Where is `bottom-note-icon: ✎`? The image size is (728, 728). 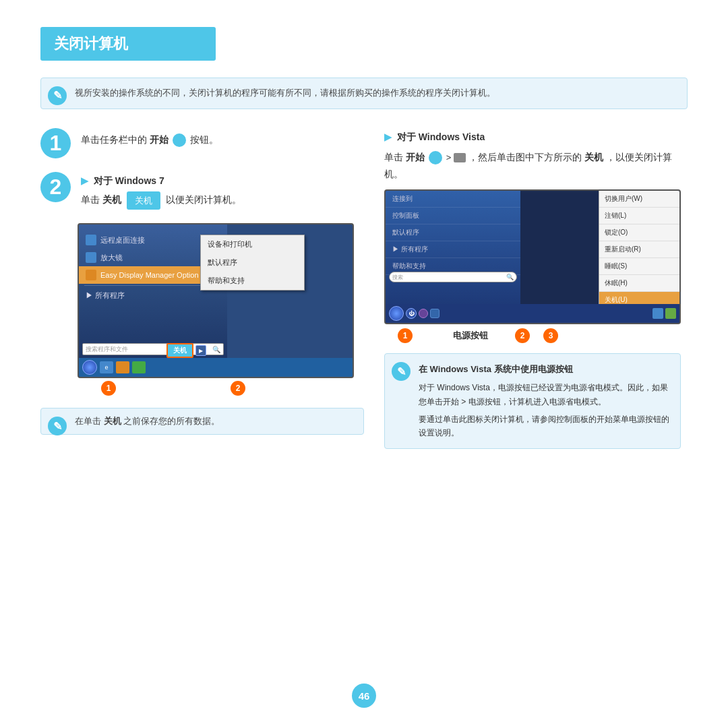
bottom-note-icon: ✎ is located at coordinates (57, 426).